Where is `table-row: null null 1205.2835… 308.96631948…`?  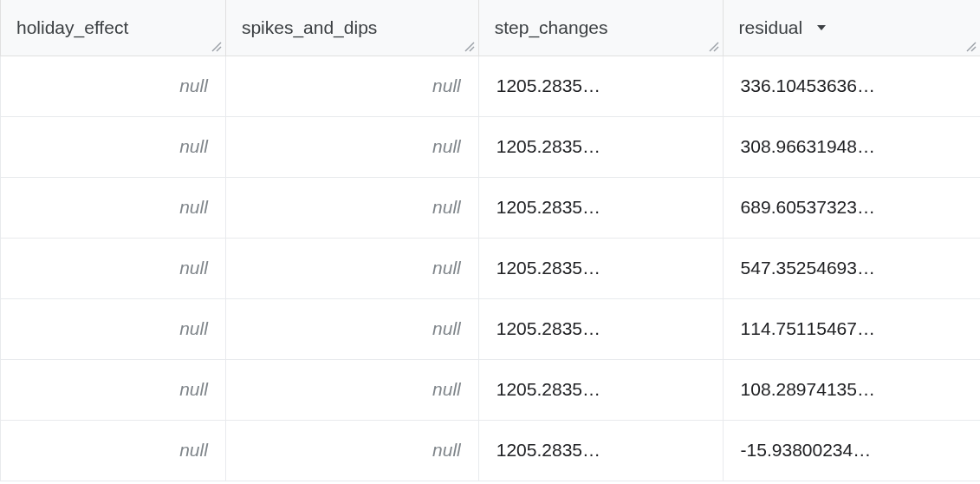
table-row: null null 1205.2835… 308.96631948… is located at coordinates (490, 147).